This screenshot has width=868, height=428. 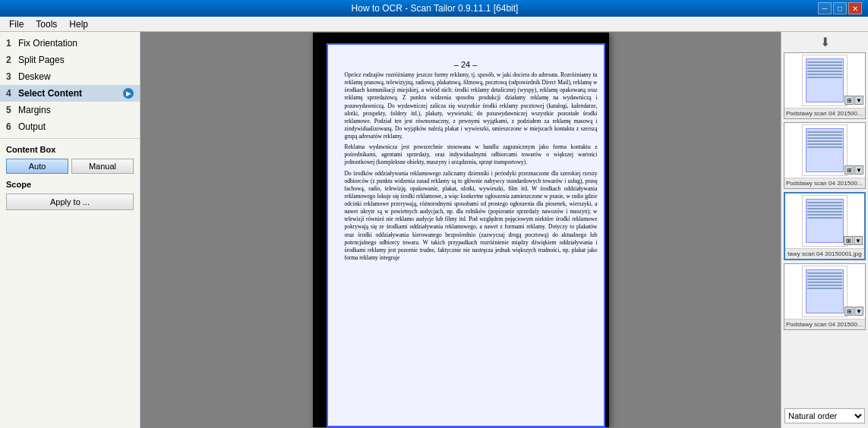 What do you see at coordinates (855, 8) in the screenshot?
I see `close-button: ✕` at bounding box center [855, 8].